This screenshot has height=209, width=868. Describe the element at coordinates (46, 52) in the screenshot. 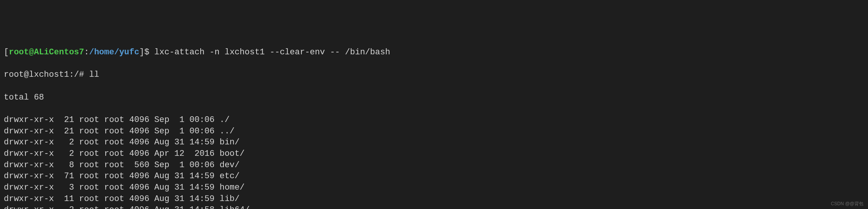

I see `user-host: root@ALiCentos7` at that location.